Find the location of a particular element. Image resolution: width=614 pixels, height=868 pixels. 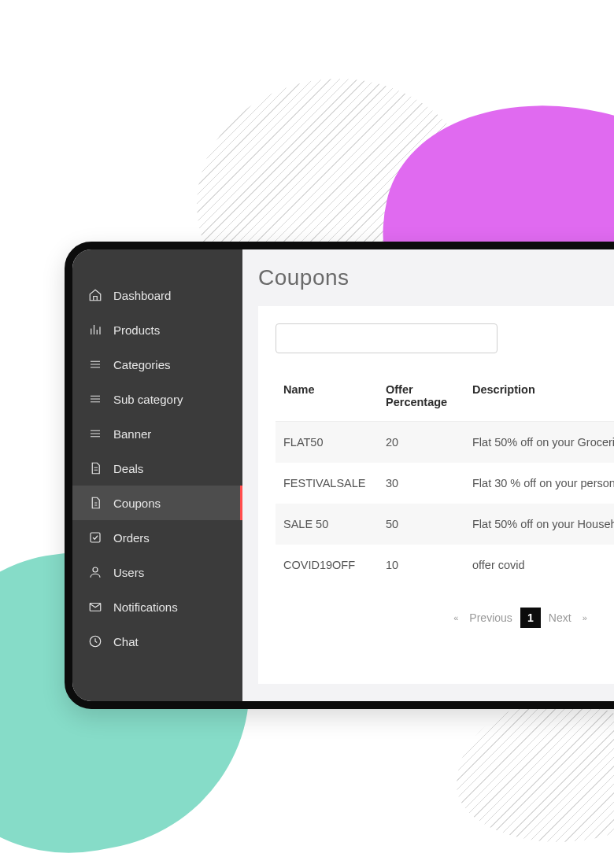

pagination-page-1: 1 is located at coordinates (531, 618).